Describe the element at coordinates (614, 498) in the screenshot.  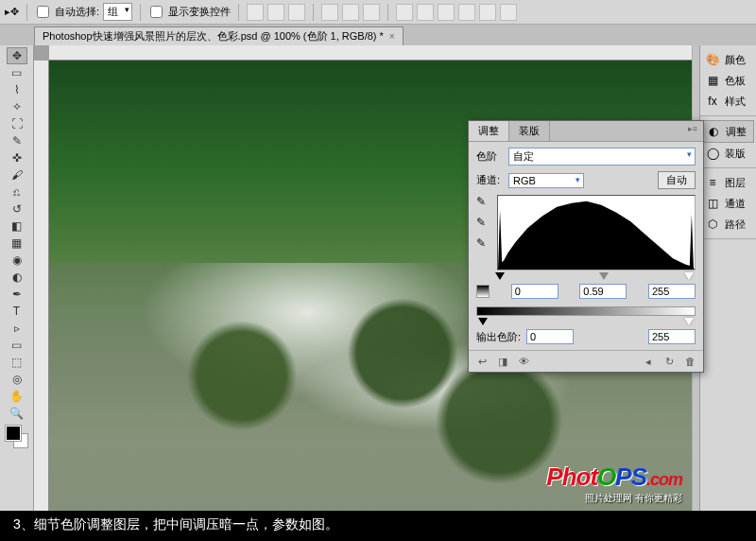
I see `watermark-tagline: 照片处理网 有你更精彩` at that location.